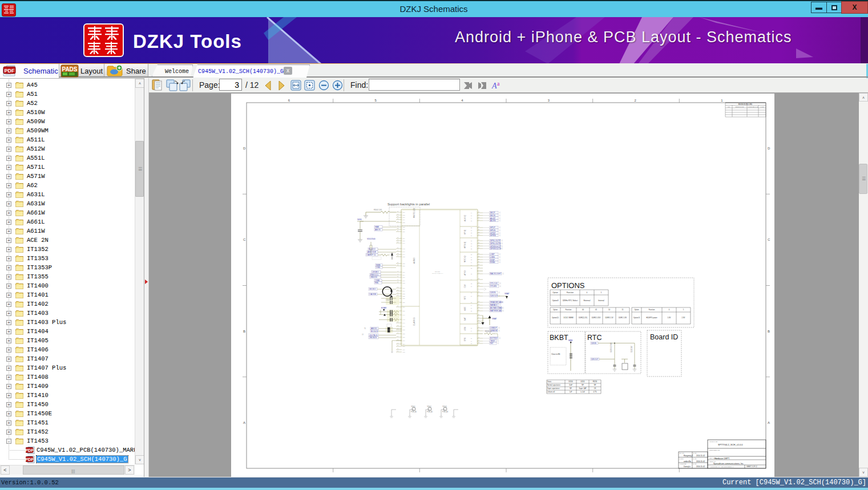 This screenshot has height=490, width=868. What do you see at coordinates (493, 293) in the screenshot?
I see `svg-text: 32KIN` at bounding box center [493, 293].